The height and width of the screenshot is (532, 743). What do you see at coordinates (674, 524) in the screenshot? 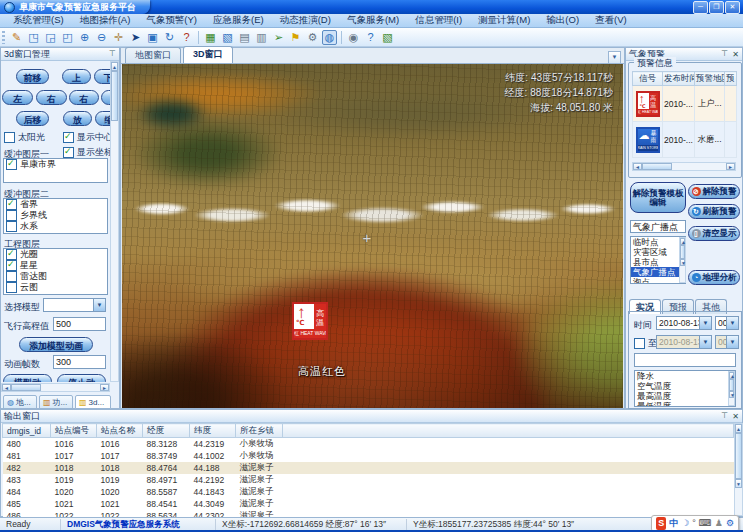
I see `ime-chinese-icon: 中` at bounding box center [674, 524].